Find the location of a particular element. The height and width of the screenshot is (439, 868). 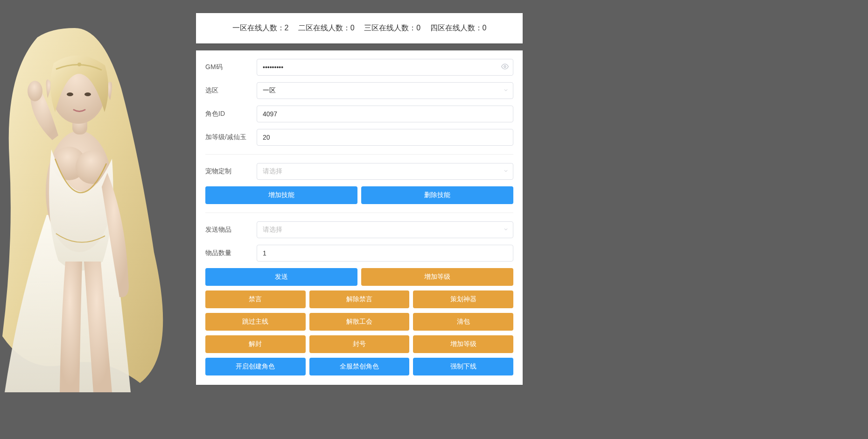

unban-button: 解封 is located at coordinates (256, 344).